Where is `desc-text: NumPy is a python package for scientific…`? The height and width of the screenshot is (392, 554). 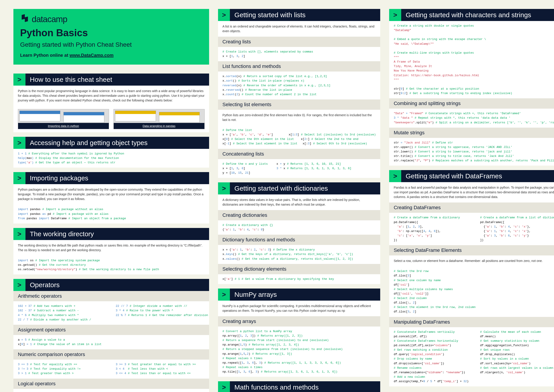 desc-text: NumPy is a python package for scientific… is located at coordinates (299, 308).